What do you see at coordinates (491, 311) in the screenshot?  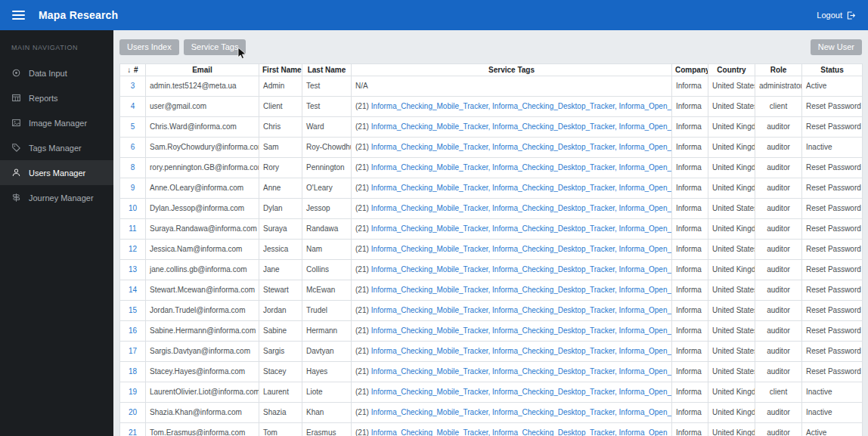 I see `table-row: 15 Jordan.Trudel@informa.com Jordan Trud…` at bounding box center [491, 311].